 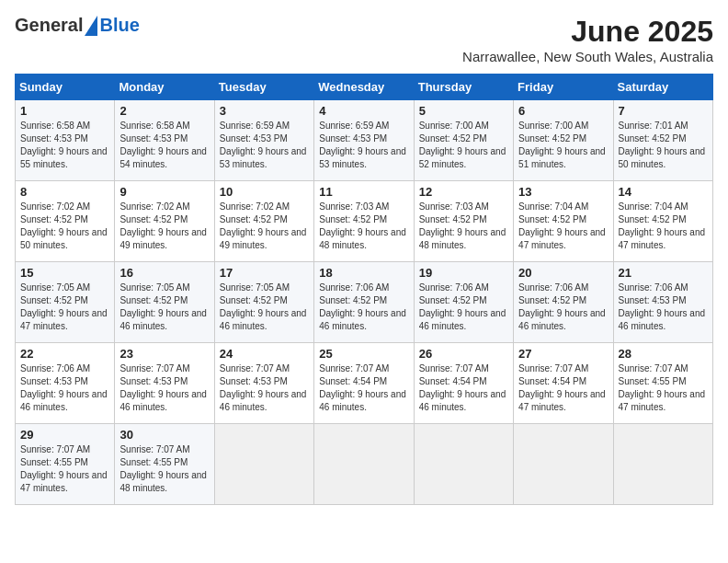 I want to click on day-number: 21, so click(x=664, y=272).